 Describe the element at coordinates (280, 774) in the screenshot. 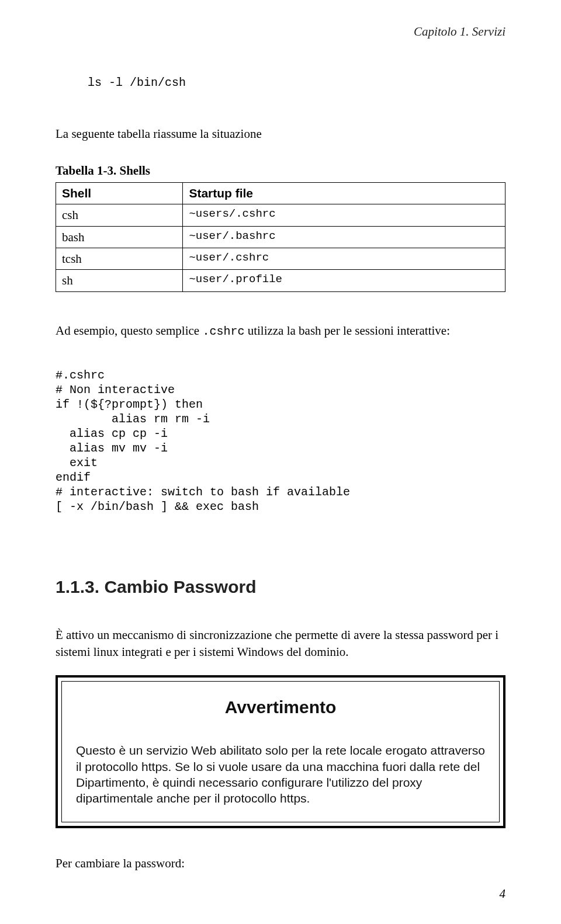

I see `warning-body: Questo è un servizio Web abilitato solo …` at that location.